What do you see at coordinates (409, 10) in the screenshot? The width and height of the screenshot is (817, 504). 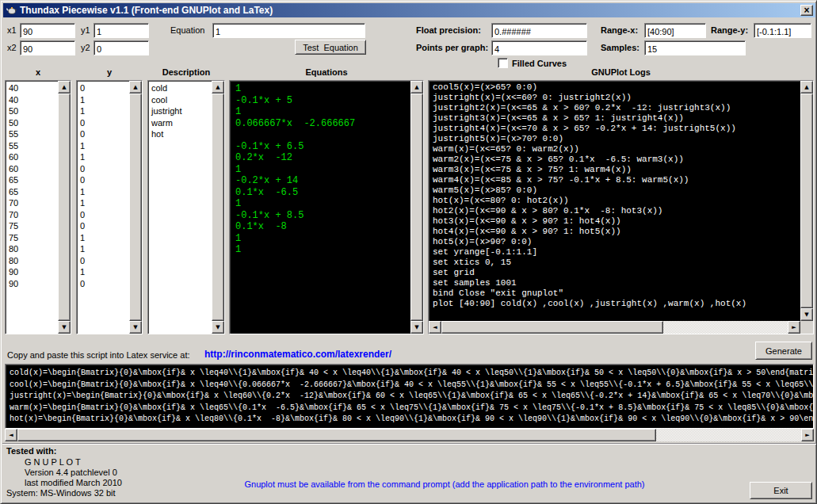 I see `window-title: Thundax Piecewise v1.1 (Front-end GNUPlo…` at bounding box center [409, 10].